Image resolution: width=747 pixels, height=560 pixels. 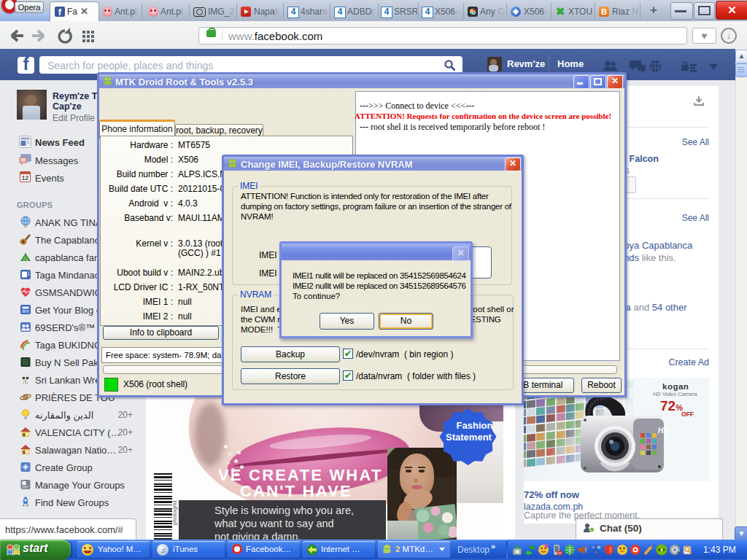 I want to click on svg-text: kogan, so click(x=676, y=386).